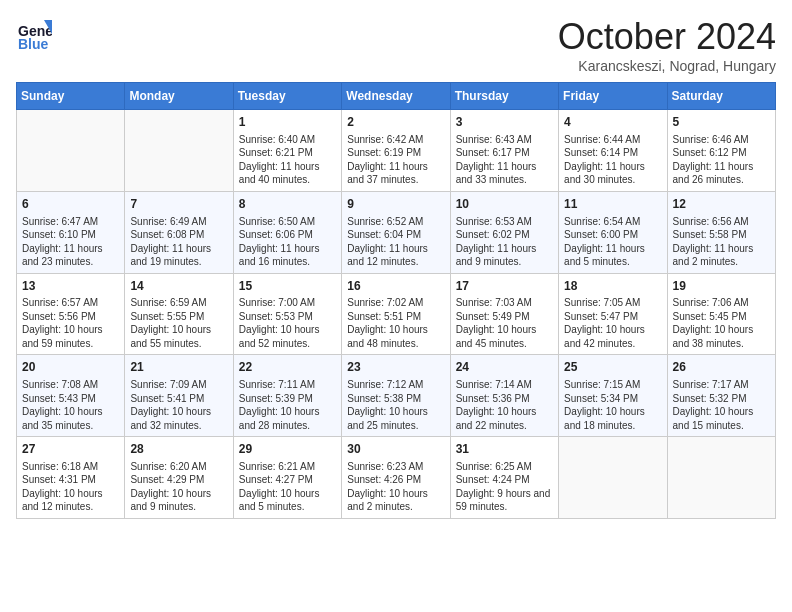 Image resolution: width=792 pixels, height=612 pixels. What do you see at coordinates (178, 450) in the screenshot?
I see `day-number: 28` at bounding box center [178, 450].